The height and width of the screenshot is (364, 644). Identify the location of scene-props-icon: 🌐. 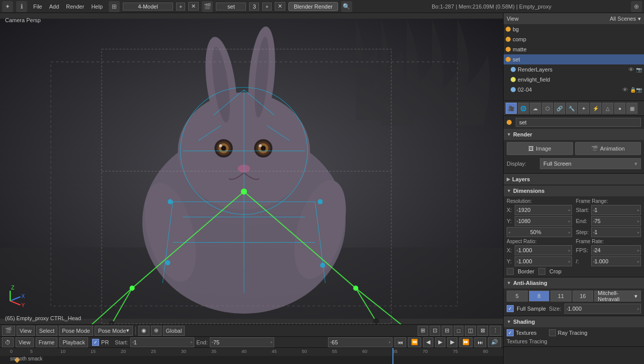
(523, 108).